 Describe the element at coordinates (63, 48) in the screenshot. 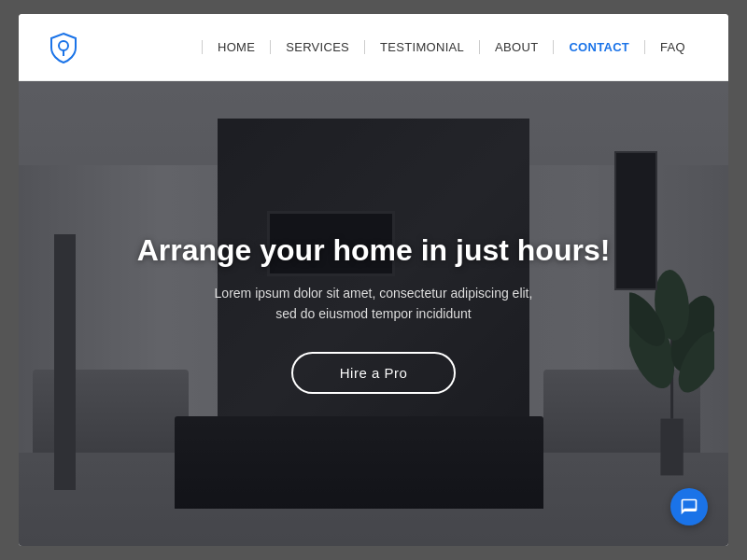

I see `logo-area` at that location.